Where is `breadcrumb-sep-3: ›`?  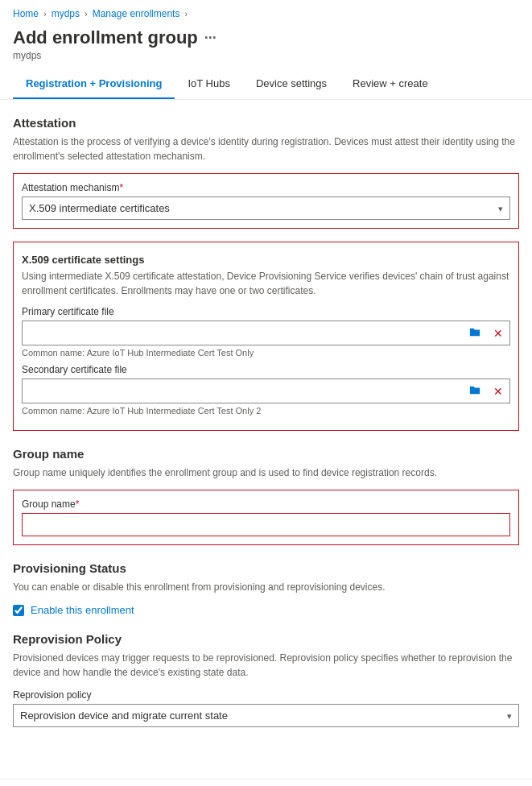
breadcrumb-sep-3: › is located at coordinates (186, 14).